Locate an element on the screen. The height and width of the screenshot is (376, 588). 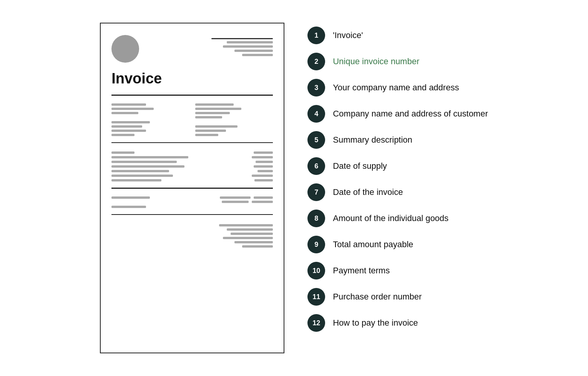
list-item-6: 6Date of supply is located at coordinates (398, 166).